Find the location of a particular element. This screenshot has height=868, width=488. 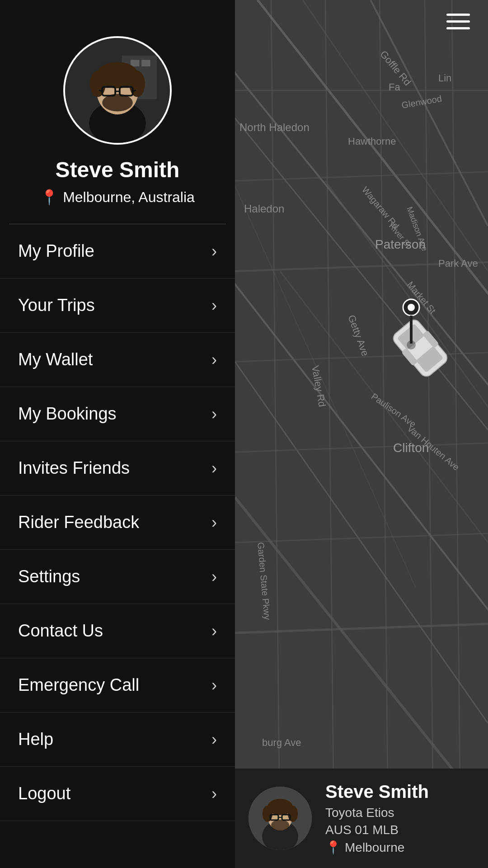

menu-label-settings: Settings is located at coordinates (49, 577).